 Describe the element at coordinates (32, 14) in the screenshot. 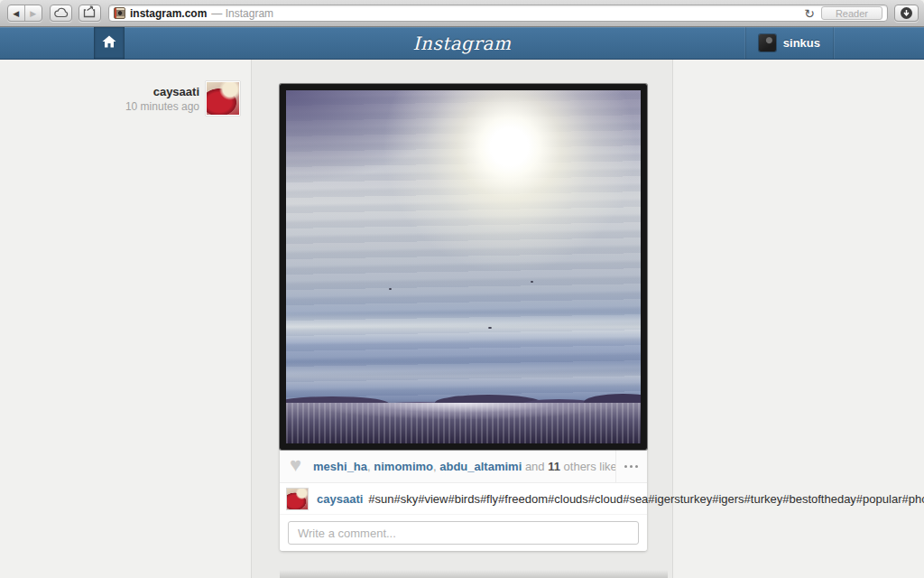

I see `forward-icon: ▶` at that location.